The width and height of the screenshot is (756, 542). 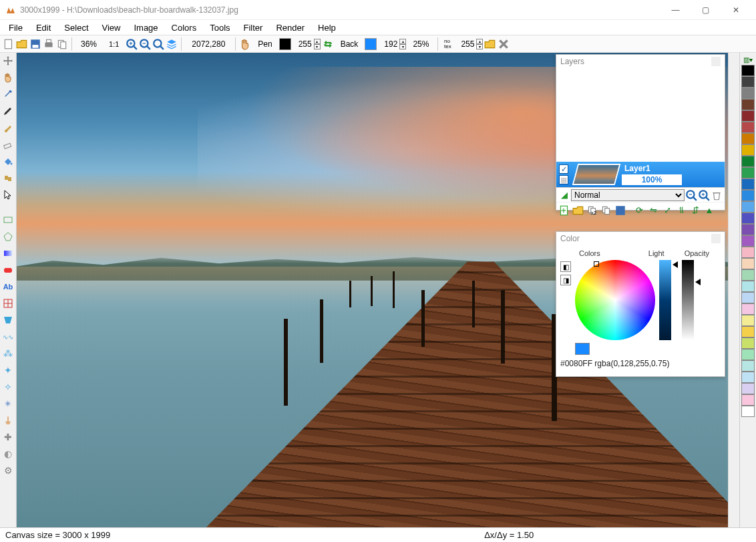 I want to click on open-file-icon, so click(x=22, y=44).